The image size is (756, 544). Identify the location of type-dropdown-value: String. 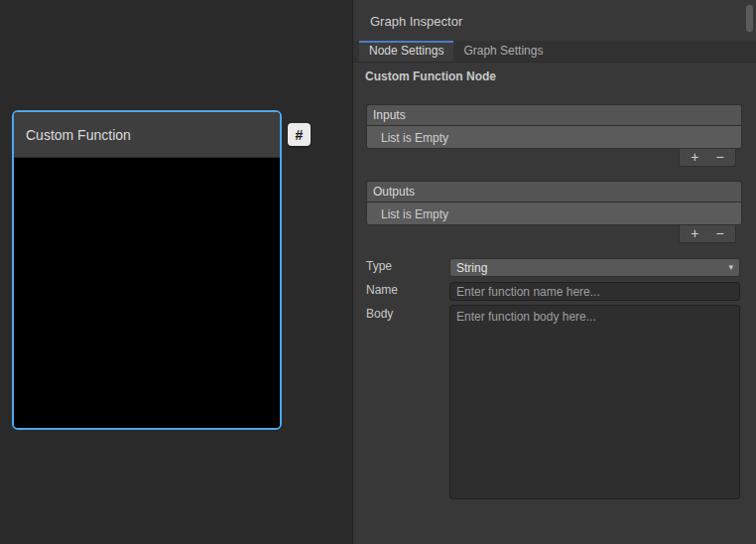
(472, 268).